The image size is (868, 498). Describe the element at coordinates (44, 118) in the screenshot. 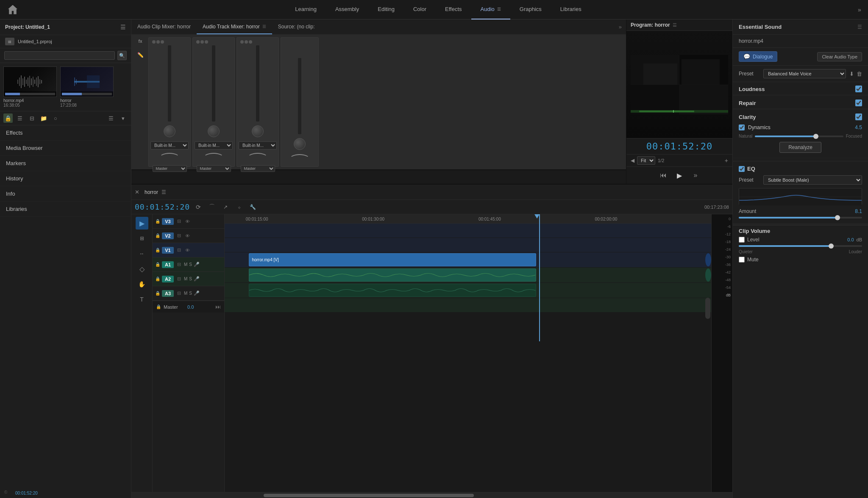

I see `folder-icon: 📁` at that location.